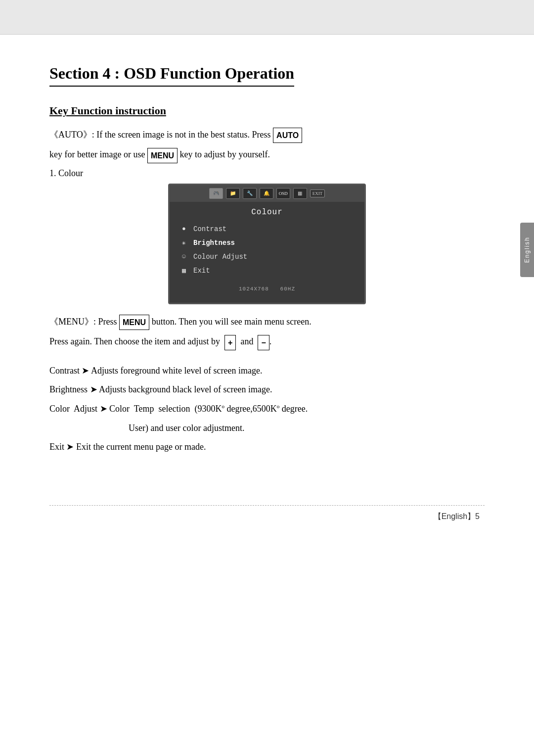 This screenshot has width=534, height=756. What do you see at coordinates (267, 173) in the screenshot?
I see `numbered-item-1: 1. Colour` at bounding box center [267, 173].